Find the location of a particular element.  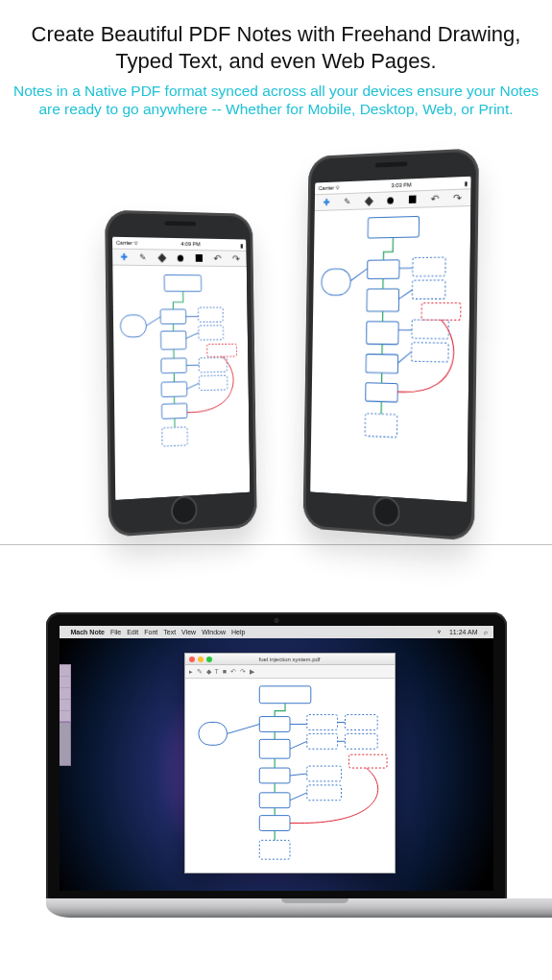

phone-left-screen: Carrier ᯤ 4:09 PM ▮ ✚ ✎ ↶ ↷ is located at coordinates (180, 368).